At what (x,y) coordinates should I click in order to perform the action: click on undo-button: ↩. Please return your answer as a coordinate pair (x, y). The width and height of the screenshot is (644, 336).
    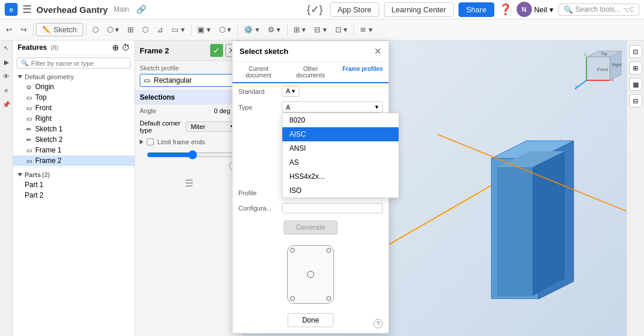
    Looking at the image, I should click on (9, 29).